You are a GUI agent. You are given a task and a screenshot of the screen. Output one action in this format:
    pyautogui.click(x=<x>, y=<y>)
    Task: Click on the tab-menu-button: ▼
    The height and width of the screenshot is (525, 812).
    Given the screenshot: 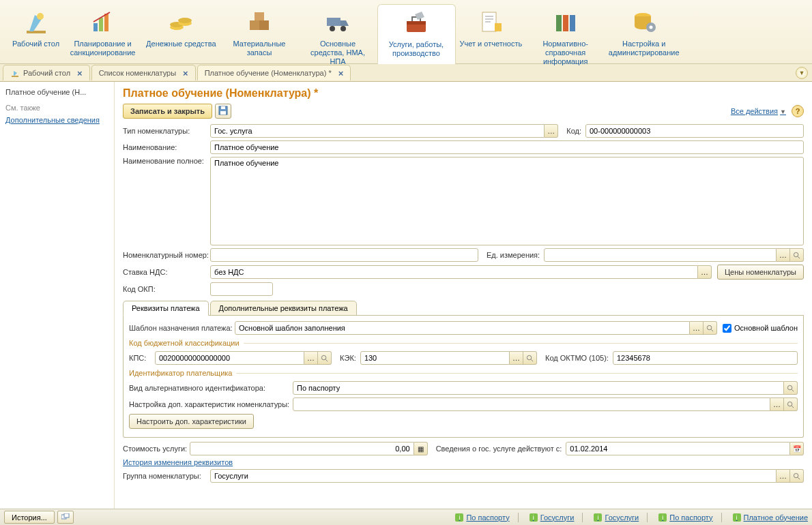 What is the action you would take?
    pyautogui.click(x=802, y=73)
    